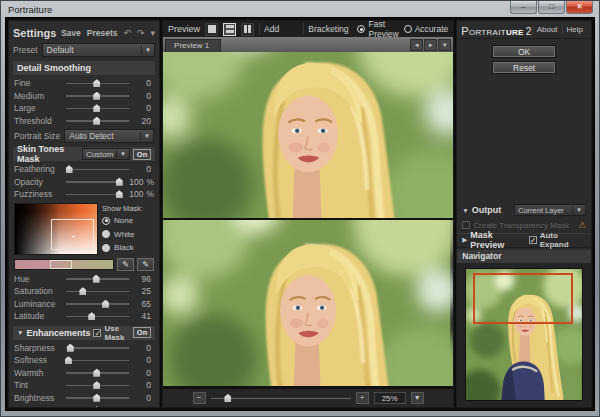 The width and height of the screenshot is (600, 417). Describe the element at coordinates (523, 298) in the screenshot. I see `navigator-view-rect` at that location.